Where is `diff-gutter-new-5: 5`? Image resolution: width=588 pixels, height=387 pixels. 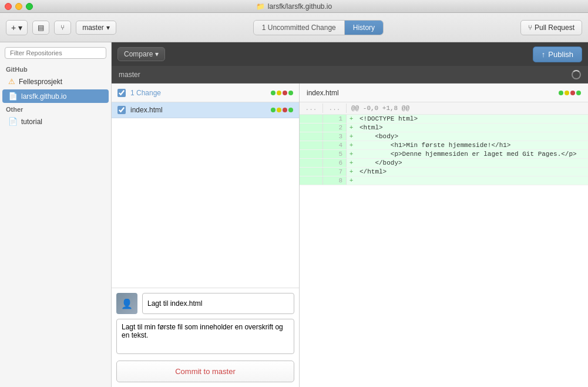
diff-gutter-new-5: 5 is located at coordinates (335, 154).